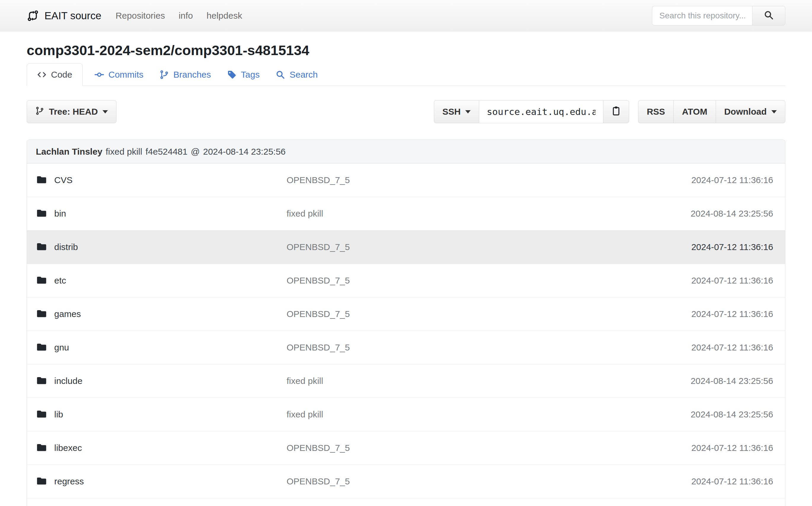 The width and height of the screenshot is (812, 506). I want to click on top-navbar: EAIT source Repositories info helpdesk, so click(406, 16).